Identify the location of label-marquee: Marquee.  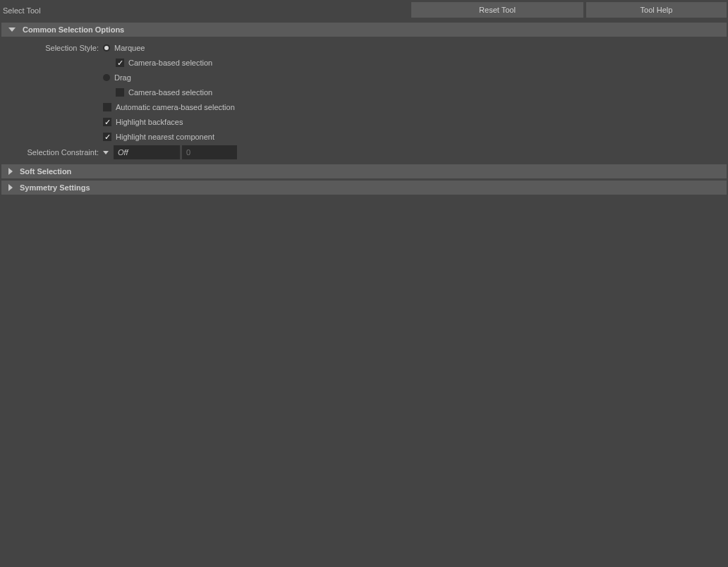
(130, 48).